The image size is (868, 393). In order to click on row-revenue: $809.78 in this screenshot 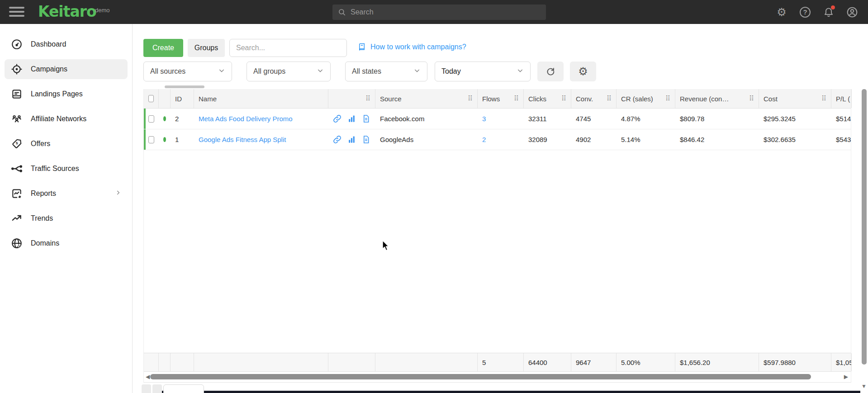, I will do `click(717, 118)`.